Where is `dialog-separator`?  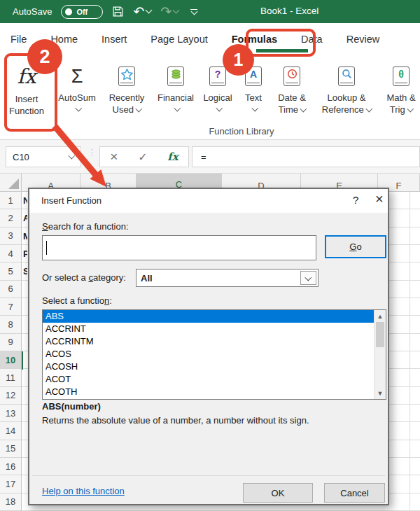
dialog-separator is located at coordinates (209, 476).